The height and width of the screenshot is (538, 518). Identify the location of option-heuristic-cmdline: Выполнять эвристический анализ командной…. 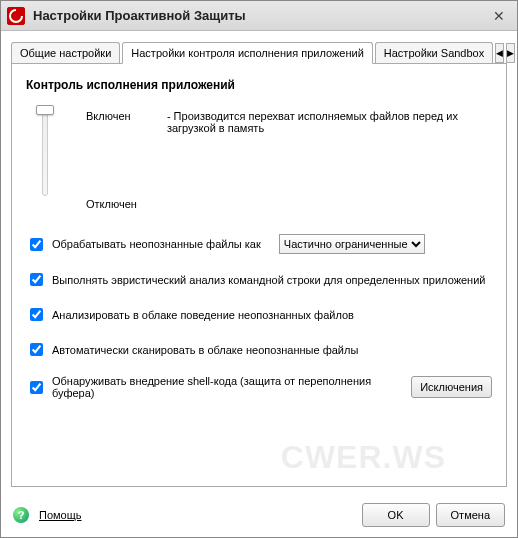
(259, 280).